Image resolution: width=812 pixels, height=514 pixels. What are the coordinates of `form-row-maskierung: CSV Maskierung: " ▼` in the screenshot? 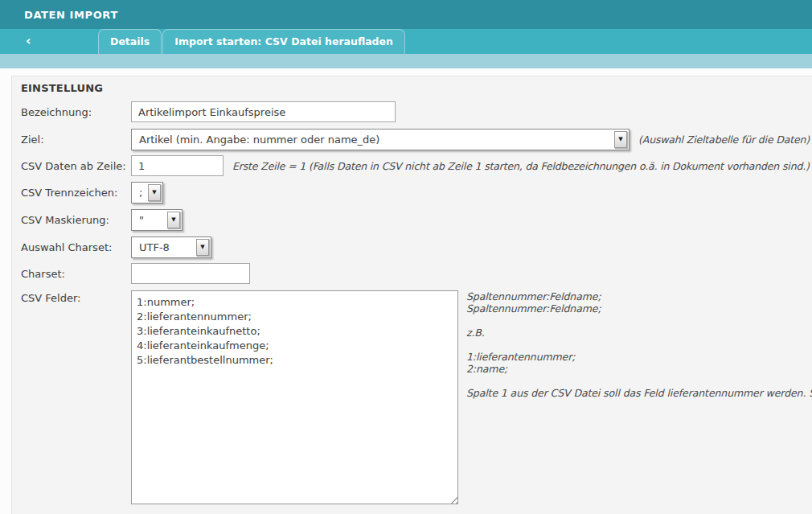 It's located at (101, 220).